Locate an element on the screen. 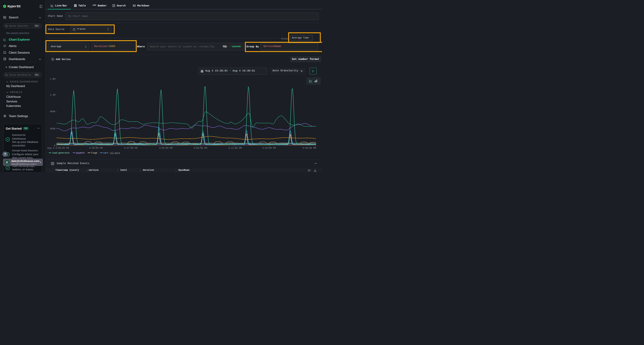  svg-text: 1.8M is located at coordinates (52, 79).